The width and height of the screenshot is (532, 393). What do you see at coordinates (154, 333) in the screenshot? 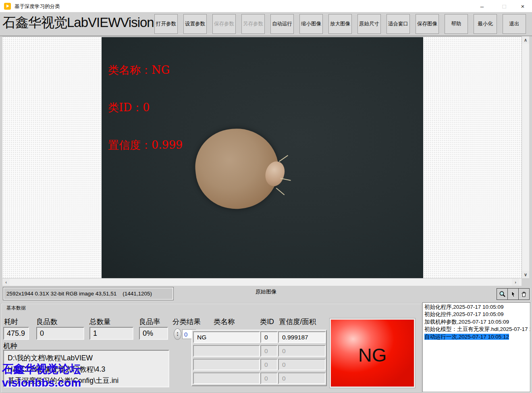
I see `yield-rate-value: 0%` at bounding box center [154, 333].